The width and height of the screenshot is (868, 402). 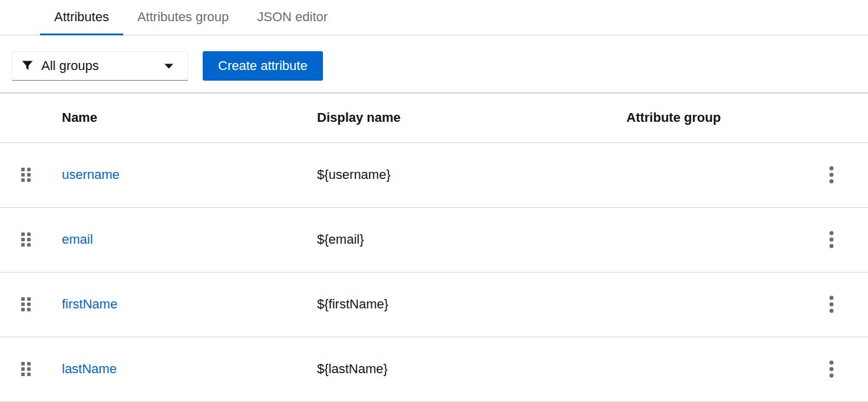 What do you see at coordinates (714, 118) in the screenshot?
I see `column-header-attribute-group: Attribute group` at bounding box center [714, 118].